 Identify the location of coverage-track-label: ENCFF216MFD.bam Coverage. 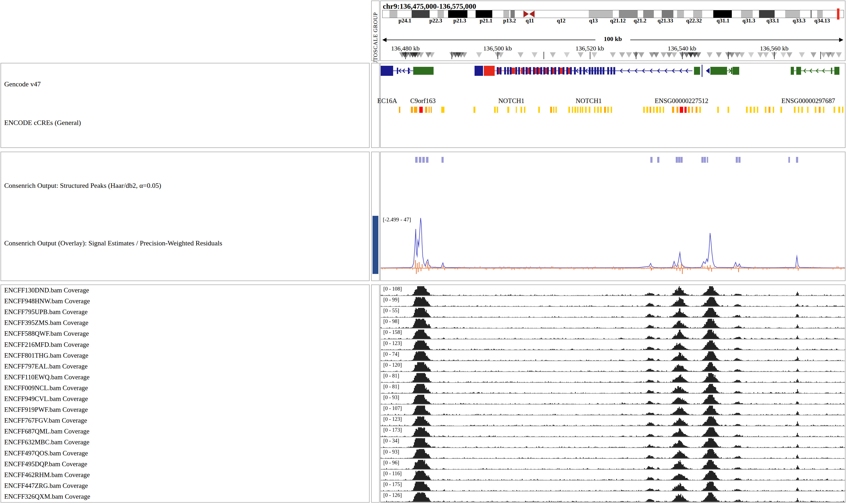
(47, 345).